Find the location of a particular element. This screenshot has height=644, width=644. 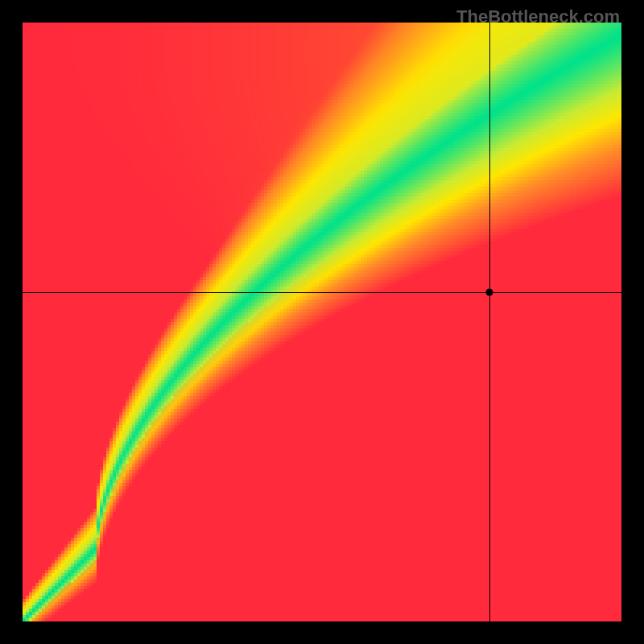

crosshair-horizontal is located at coordinates (322, 293).